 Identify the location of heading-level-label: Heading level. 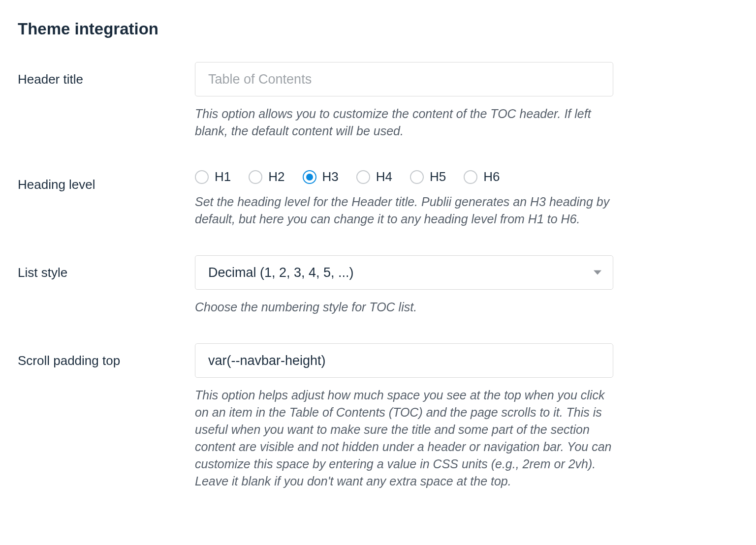
(106, 180).